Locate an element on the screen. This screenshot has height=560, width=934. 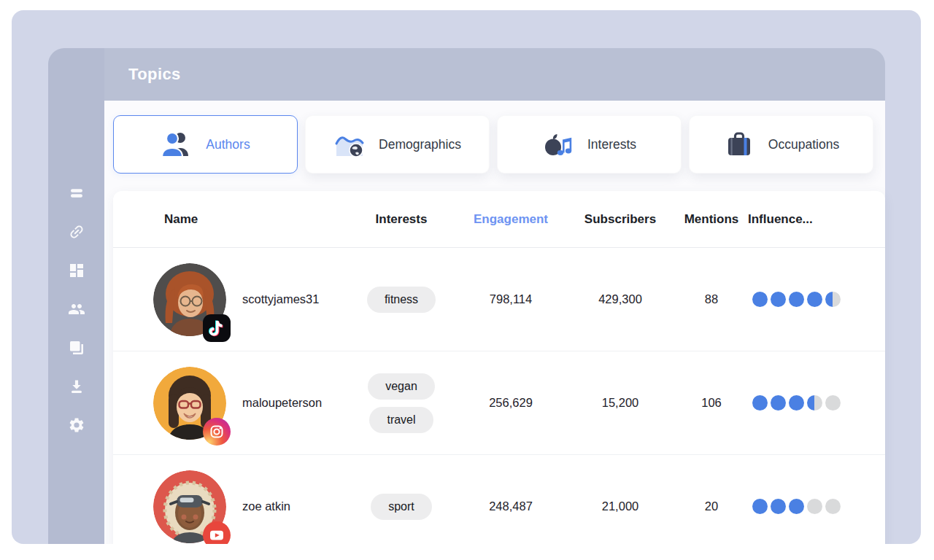
interests-icon is located at coordinates (558, 144).